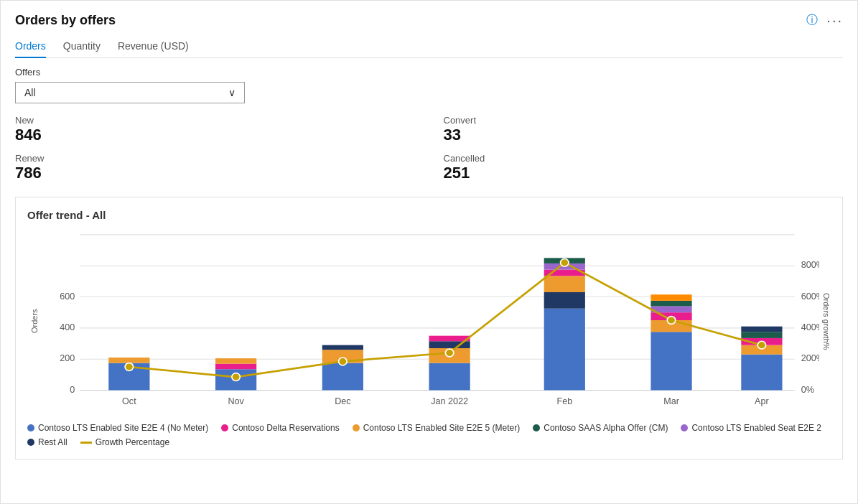 This screenshot has height=504, width=858. Describe the element at coordinates (67, 359) in the screenshot. I see `svg-text: 200` at that location.